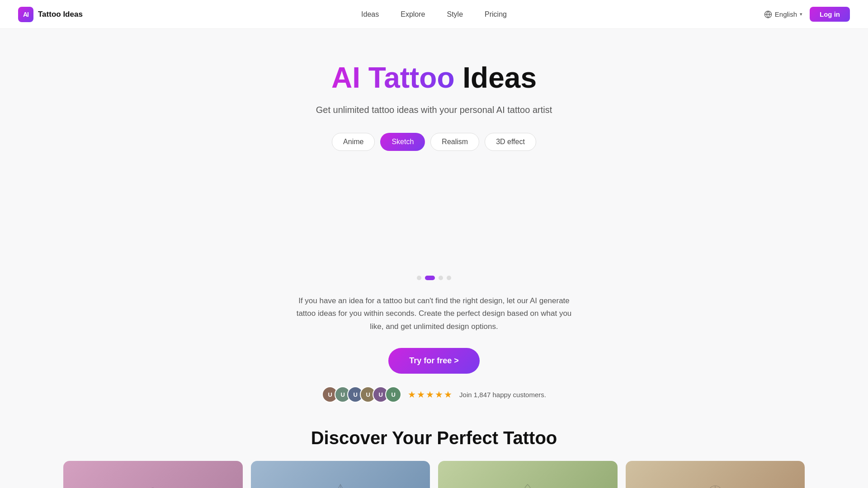 The image size is (868, 488). Describe the element at coordinates (434, 314) in the screenshot. I see `description-text: If you have an idea for a tattoo but can…` at that location.